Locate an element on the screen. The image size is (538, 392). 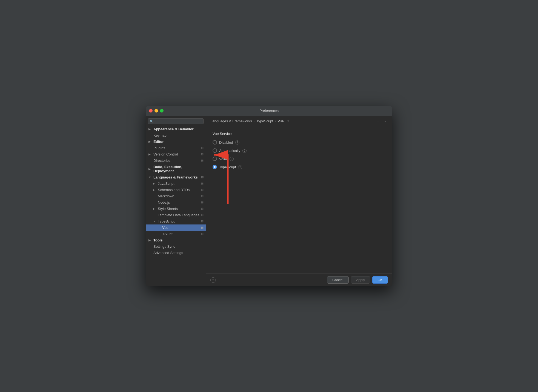
sidebar-item-tslint: TSLint ⊞ is located at coordinates (176, 234).